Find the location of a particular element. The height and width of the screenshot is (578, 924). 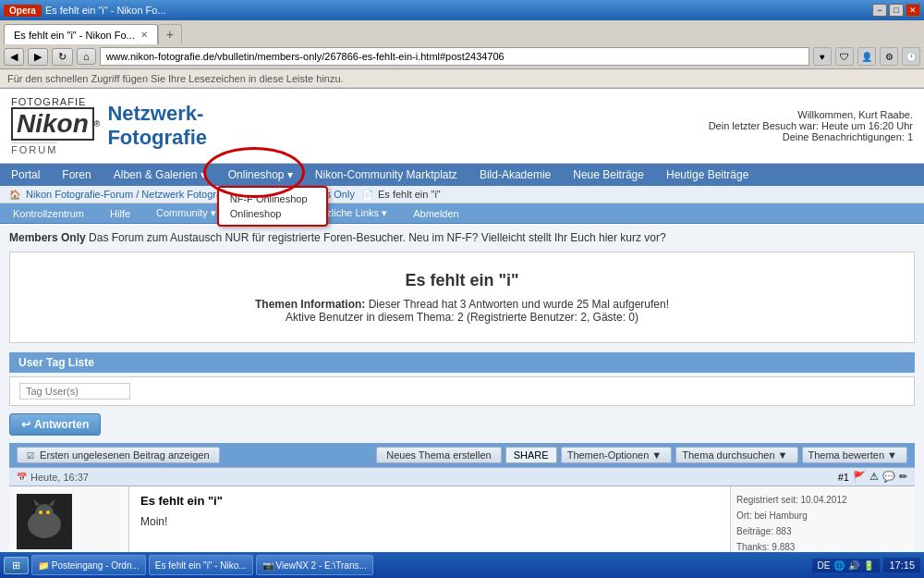

stat-registered: Registriert seit: 10.04.2012 is located at coordinates (822, 499).